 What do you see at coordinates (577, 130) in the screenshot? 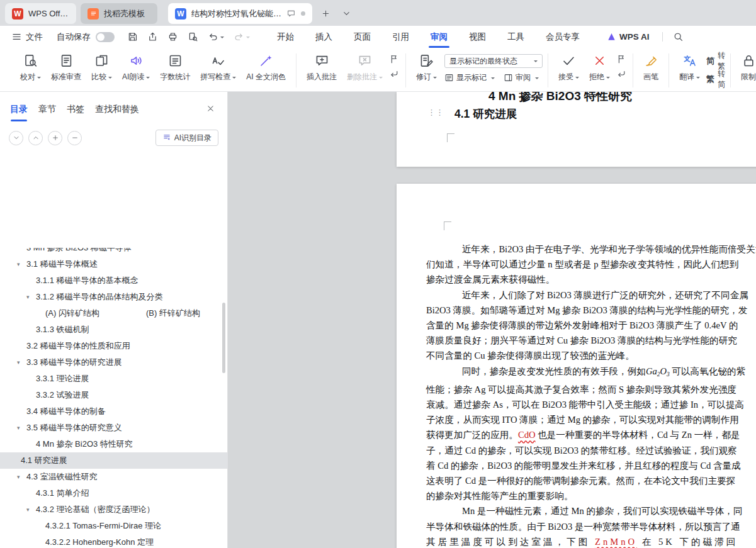
I see `document-page: 4 Mn 掺杂 Bi2O3 特性研究 ⋮⋮ 4.1 研究进展` at bounding box center [577, 130].